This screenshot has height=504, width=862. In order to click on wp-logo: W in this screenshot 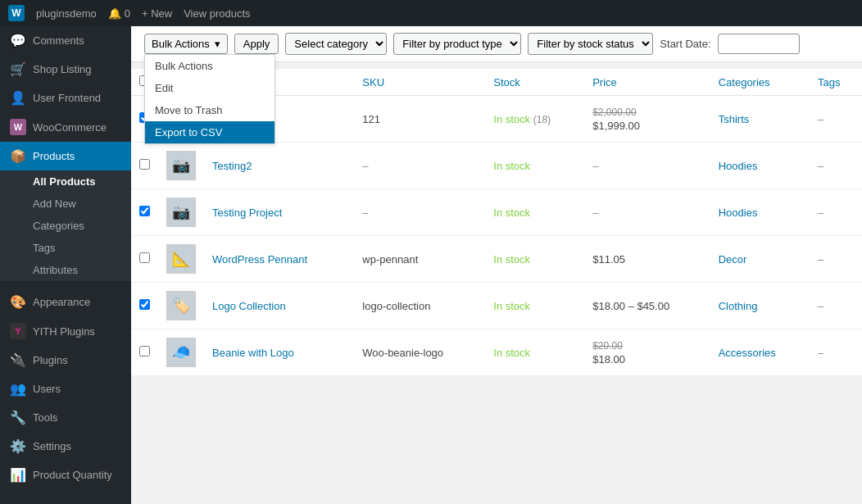, I will do `click(16, 13)`.